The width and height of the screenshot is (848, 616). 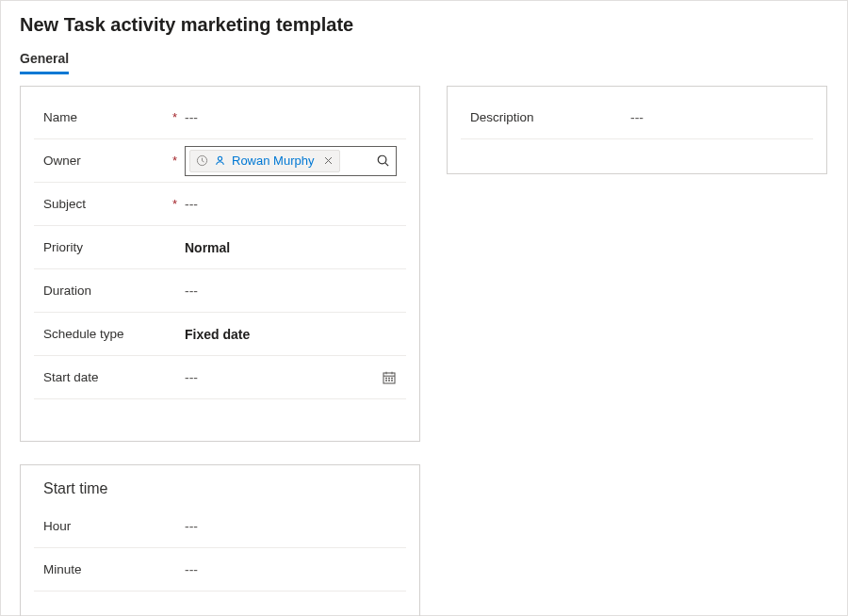 What do you see at coordinates (220, 541) in the screenshot?
I see `start-time-card: Start time Hour --- Minute ---` at bounding box center [220, 541].